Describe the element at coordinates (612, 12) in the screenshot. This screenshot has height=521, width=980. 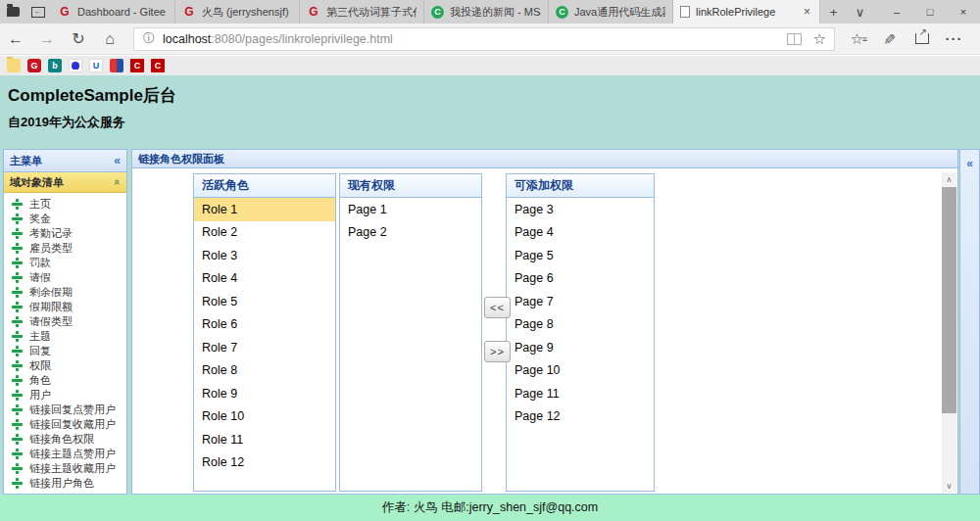
I see `browser-tab: C Java通用代码生成器光` at that location.